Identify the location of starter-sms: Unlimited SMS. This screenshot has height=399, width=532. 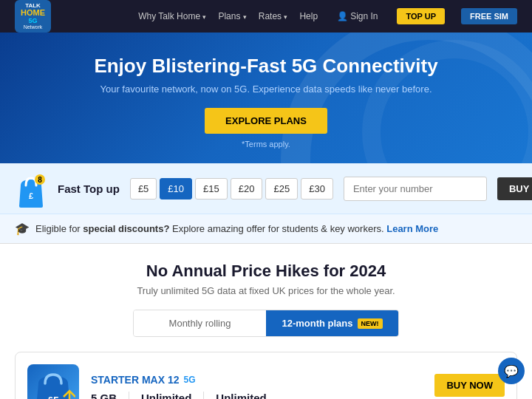
(241, 396).